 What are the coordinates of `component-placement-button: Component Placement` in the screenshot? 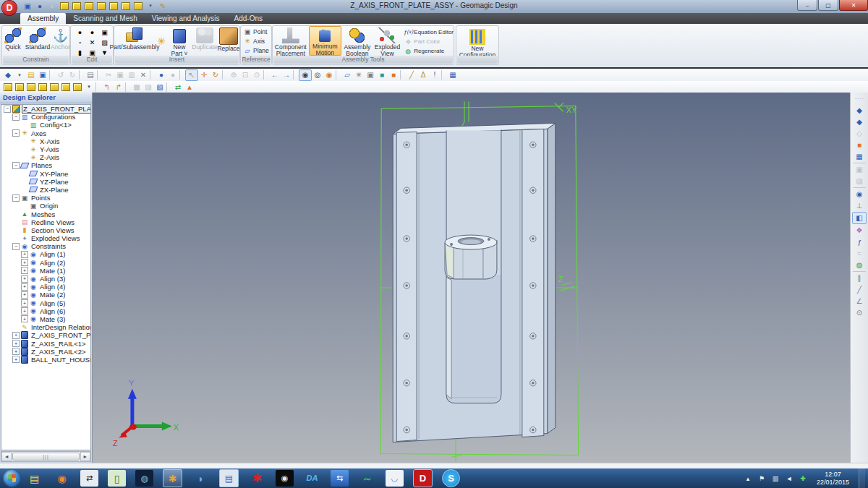 It's located at (291, 40).